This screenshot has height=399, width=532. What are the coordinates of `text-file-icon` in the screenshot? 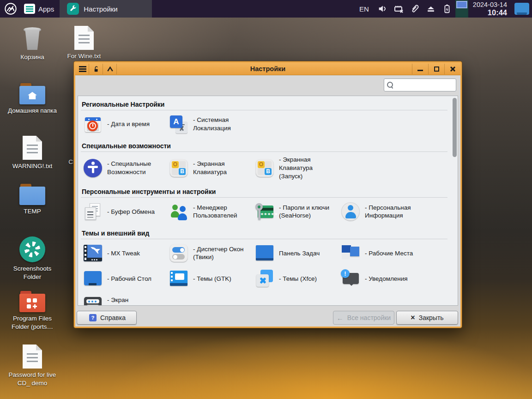 It's located at (84, 38).